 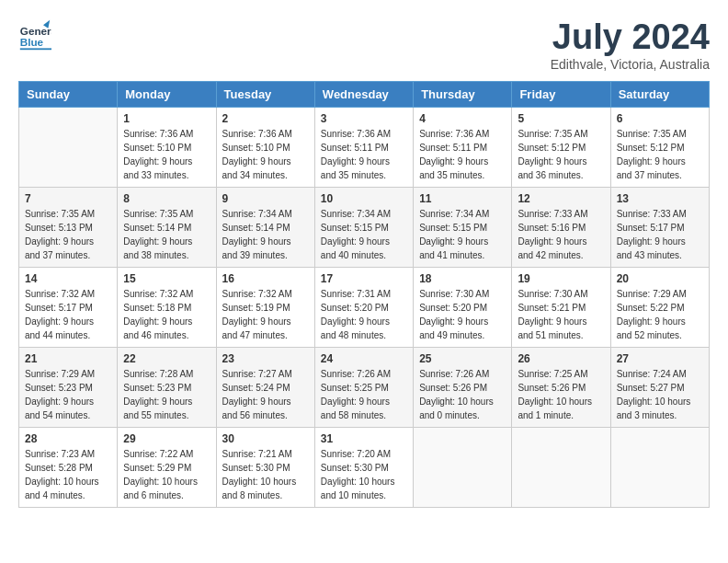 What do you see at coordinates (660, 307) in the screenshot?
I see `day-cell: 20Sunrise: 7:29 AM Sunset: 5:22 PM Dayli…` at bounding box center [660, 307].